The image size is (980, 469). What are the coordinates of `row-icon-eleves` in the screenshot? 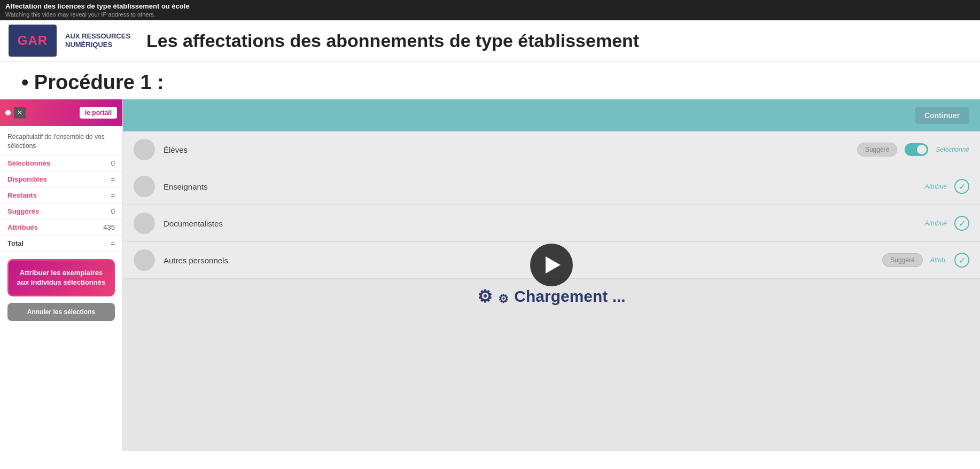 It's located at (144, 150).